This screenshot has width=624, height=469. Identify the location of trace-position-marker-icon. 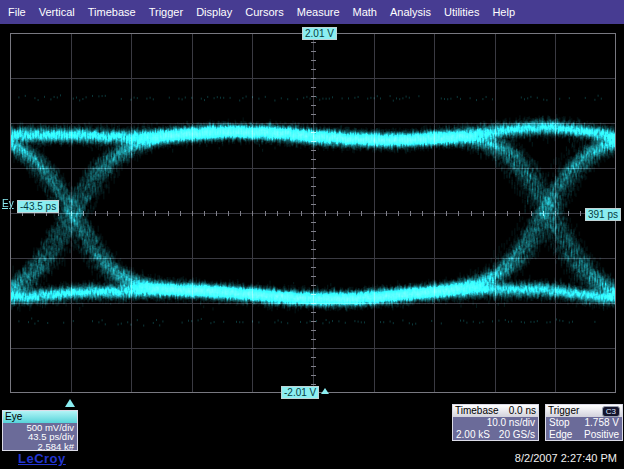
(70, 403).